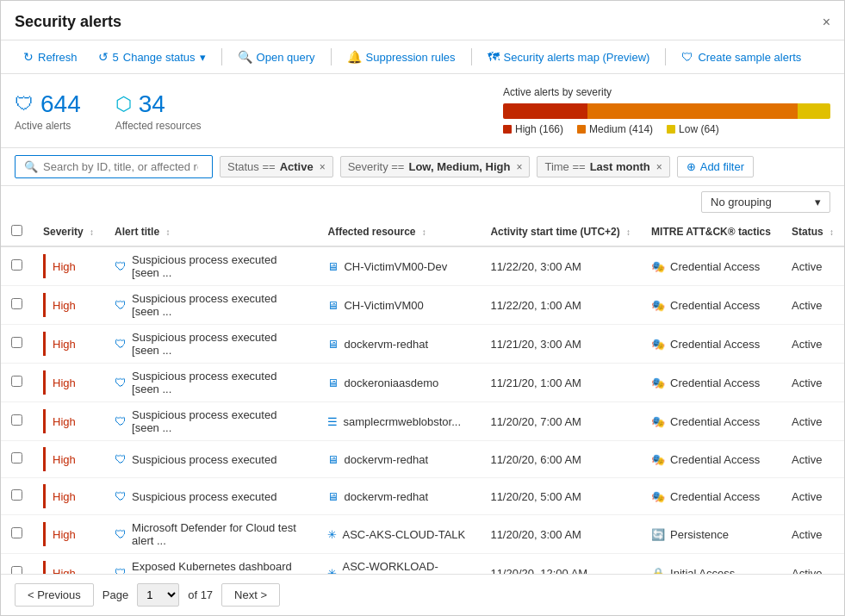  I want to click on select-all-header, so click(17, 233).